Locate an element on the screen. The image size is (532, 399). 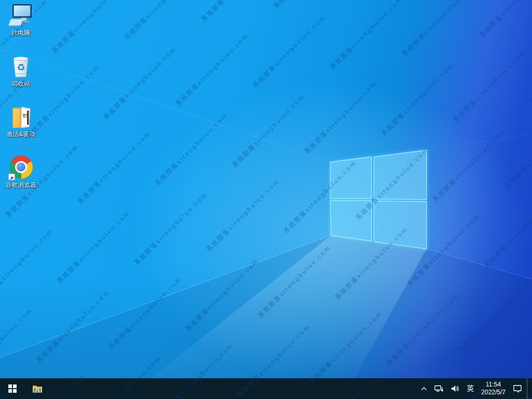
desktop-icon-label: 此电脑 is located at coordinates (21, 33).